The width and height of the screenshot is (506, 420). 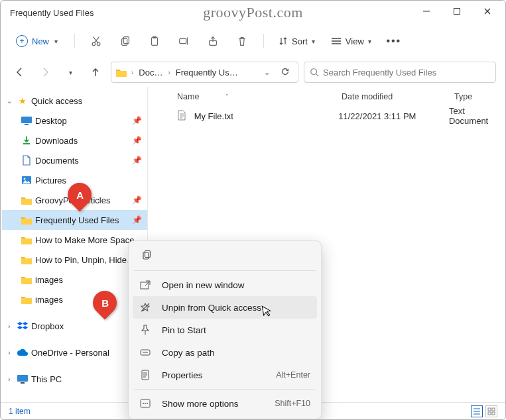 I want to click on refresh-button, so click(x=285, y=72).